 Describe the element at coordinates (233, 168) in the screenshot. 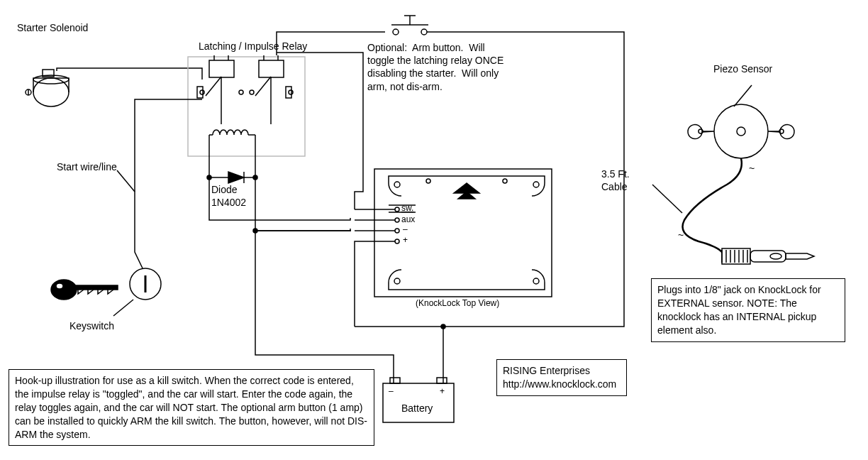

I see `diode-icon` at that location.